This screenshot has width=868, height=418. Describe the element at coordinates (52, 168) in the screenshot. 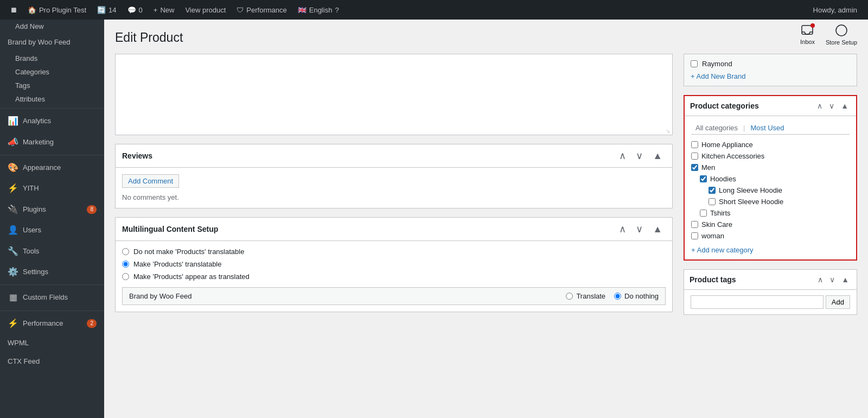

I see `sidebar-item-appearance: 🎨 Appearance` at that location.